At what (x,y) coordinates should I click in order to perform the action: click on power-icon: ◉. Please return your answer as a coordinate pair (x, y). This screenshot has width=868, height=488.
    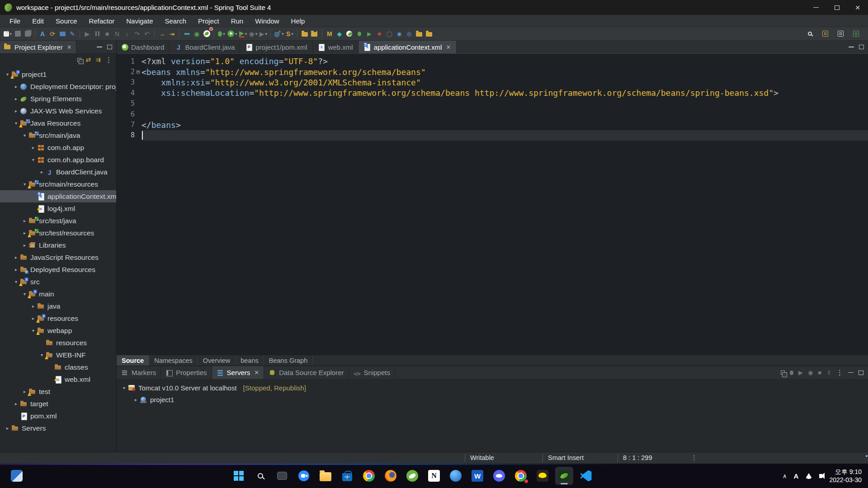
    Looking at the image, I should click on (197, 34).